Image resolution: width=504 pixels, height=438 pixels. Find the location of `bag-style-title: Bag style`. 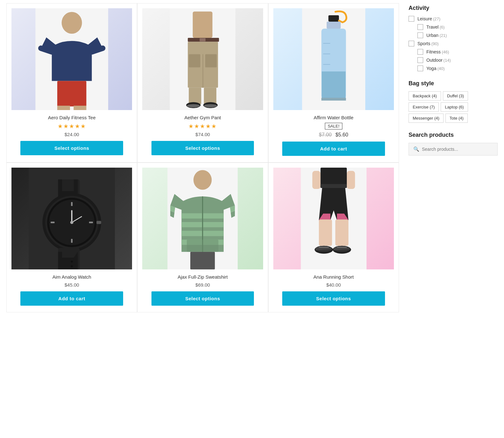

bag-style-title: Bag style is located at coordinates (453, 83).